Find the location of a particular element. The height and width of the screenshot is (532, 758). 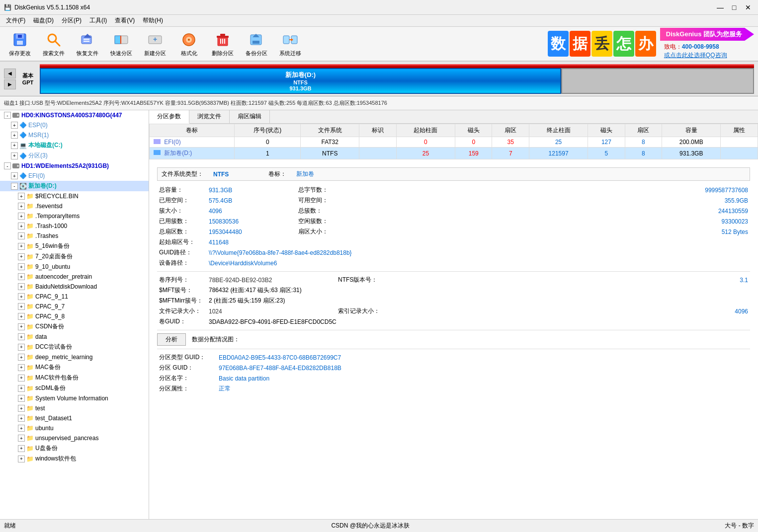

tree-trashes: + 📁 .Trashes is located at coordinates (75, 236).